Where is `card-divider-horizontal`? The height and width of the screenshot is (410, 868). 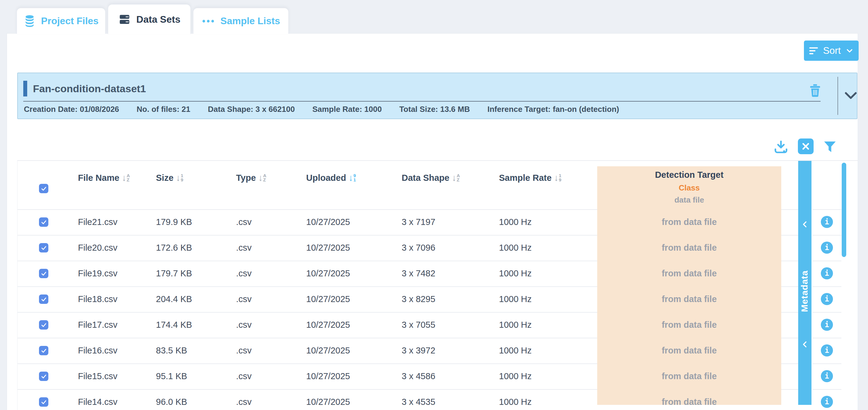 card-divider-horizontal is located at coordinates (422, 101).